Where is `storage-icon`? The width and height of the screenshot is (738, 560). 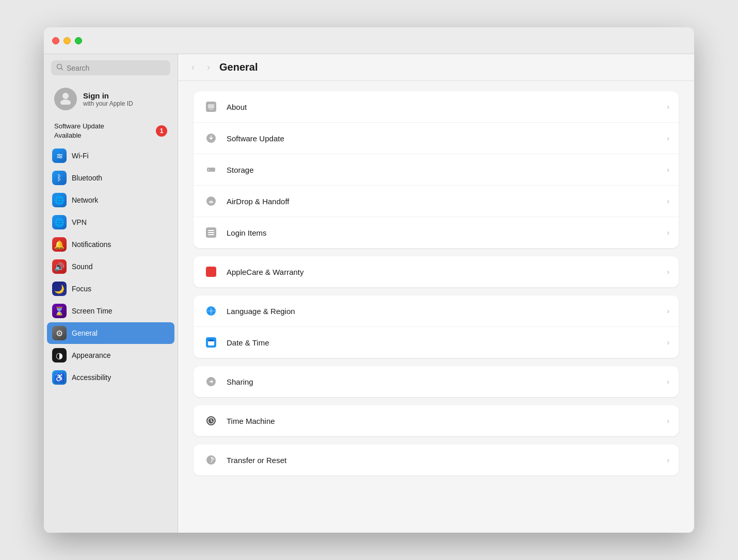
storage-icon is located at coordinates (211, 170).